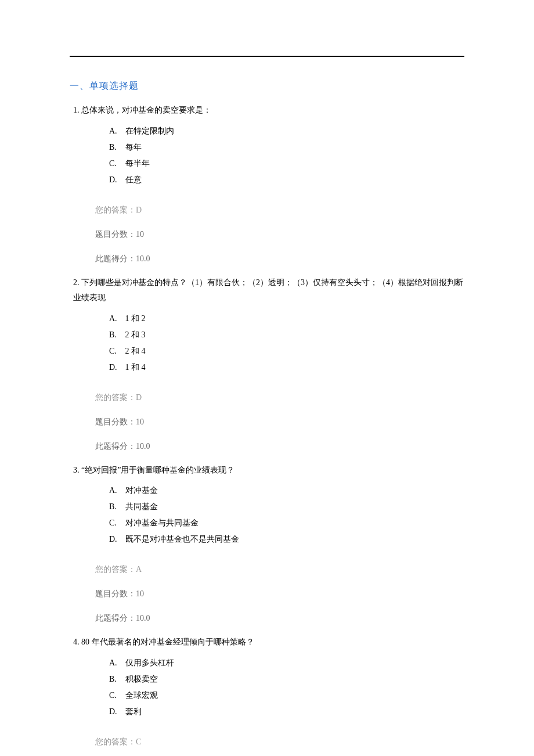  Describe the element at coordinates (267, 696) in the screenshot. I see `question-block: 4. 80 年代最著名的对冲基金经理倾向于哪种策略？ A. 仅用多头杠杆 B. …` at that location.